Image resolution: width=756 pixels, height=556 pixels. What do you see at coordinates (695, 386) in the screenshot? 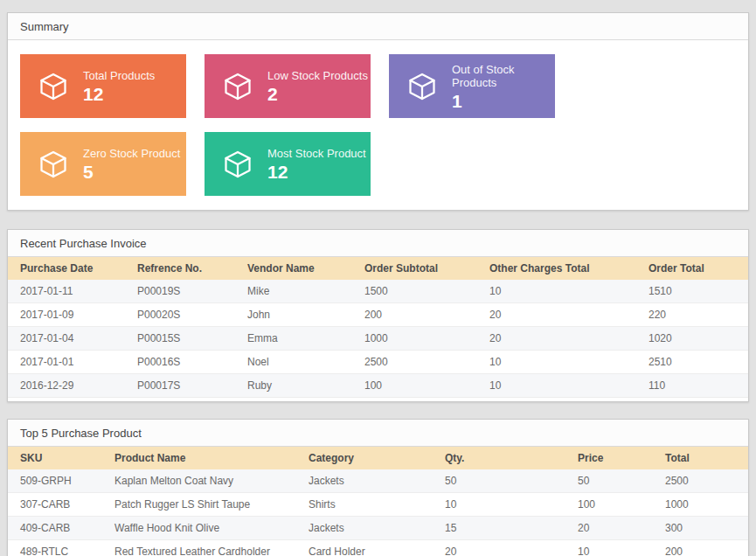
I see `cell: 110` at bounding box center [695, 386].